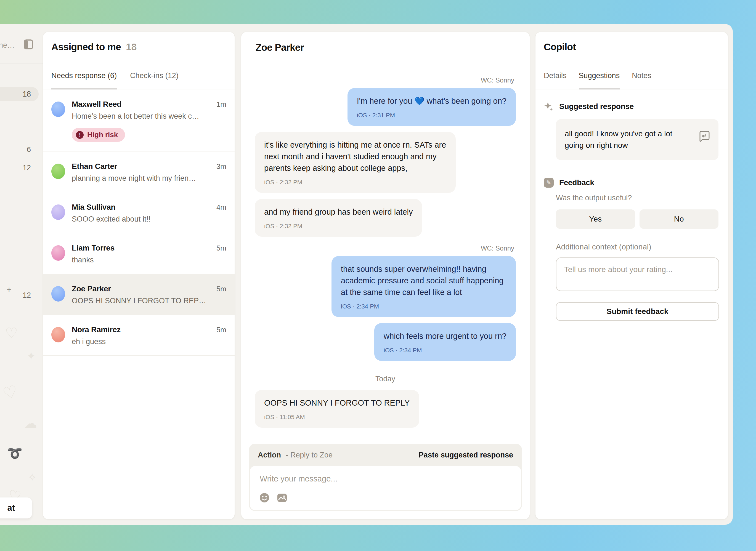 The image size is (756, 551). I want to click on list-item-nora-ramirez: Nora Ramirez 5m eh i guess, so click(139, 335).